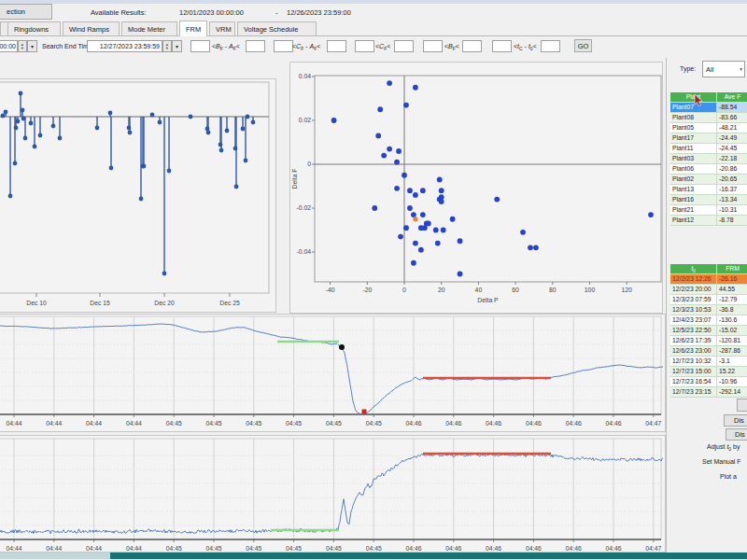  I want to click on table-cell: -36.8, so click(732, 310).